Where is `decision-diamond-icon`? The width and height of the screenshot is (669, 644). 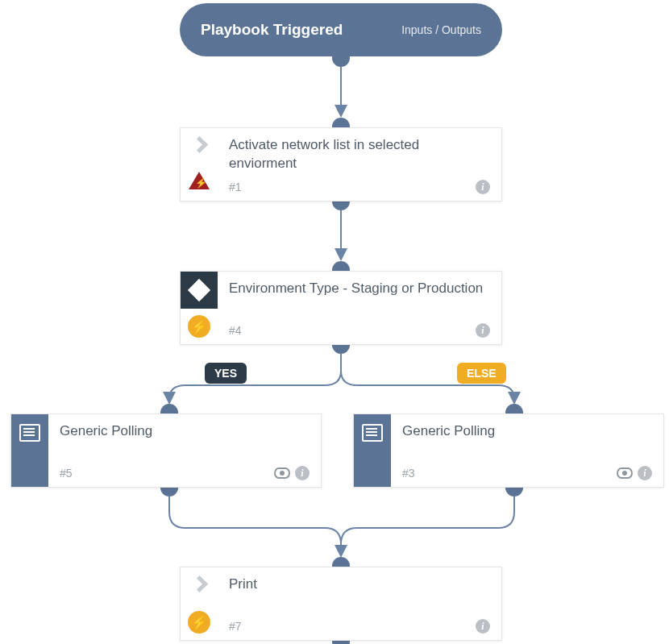 decision-diamond-icon is located at coordinates (199, 290).